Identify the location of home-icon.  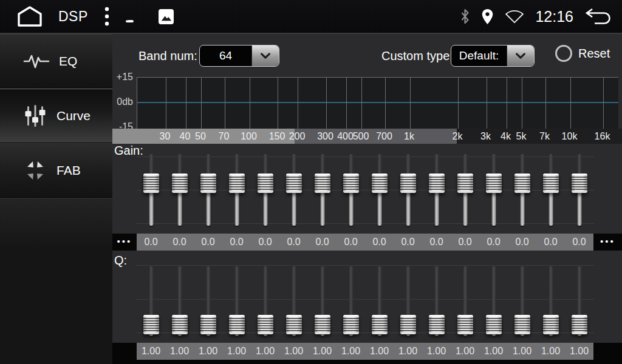
(30, 16).